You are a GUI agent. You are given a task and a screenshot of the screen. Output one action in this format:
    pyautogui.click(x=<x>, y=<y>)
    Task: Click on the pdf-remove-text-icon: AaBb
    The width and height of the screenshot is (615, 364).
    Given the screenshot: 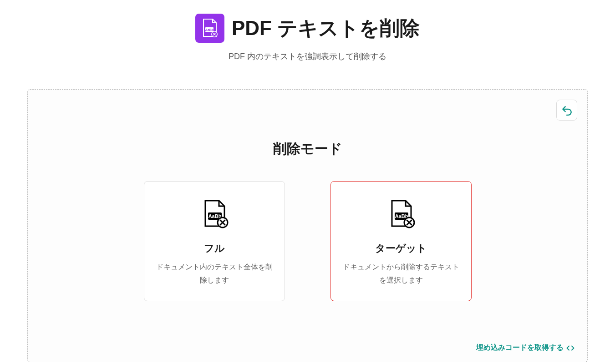 What is the action you would take?
    pyautogui.click(x=210, y=28)
    